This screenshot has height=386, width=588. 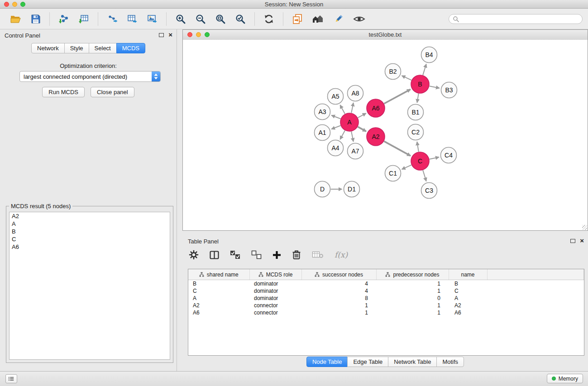 I want to click on network-node: C3, so click(x=429, y=191).